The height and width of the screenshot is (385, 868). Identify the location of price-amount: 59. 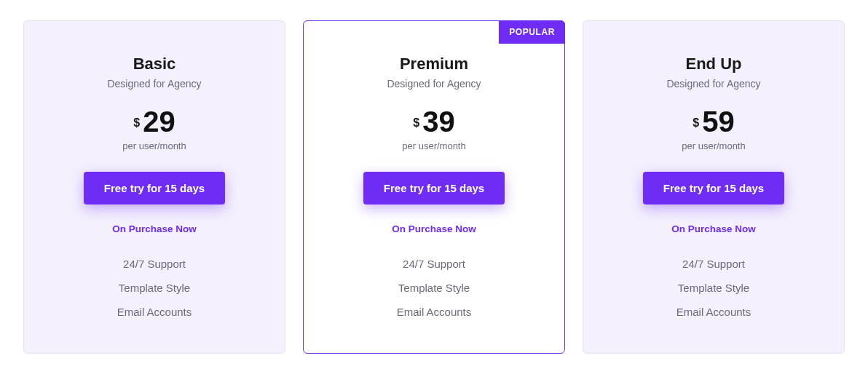
(718, 122).